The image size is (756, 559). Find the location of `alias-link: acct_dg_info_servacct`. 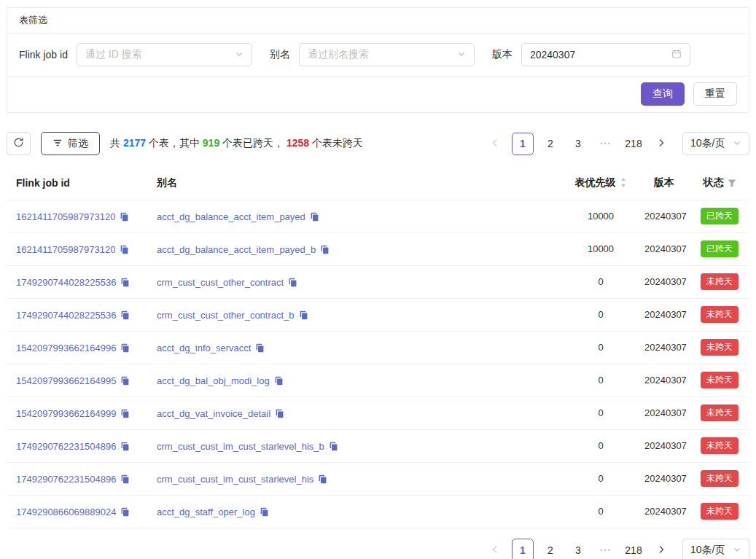

alias-link: acct_dg_info_servacct is located at coordinates (204, 348).